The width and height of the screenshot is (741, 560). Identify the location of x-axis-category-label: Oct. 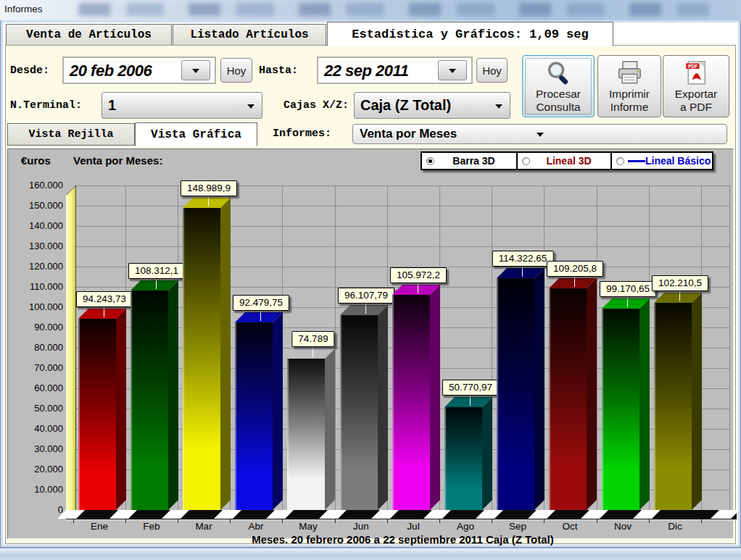
(570, 526).